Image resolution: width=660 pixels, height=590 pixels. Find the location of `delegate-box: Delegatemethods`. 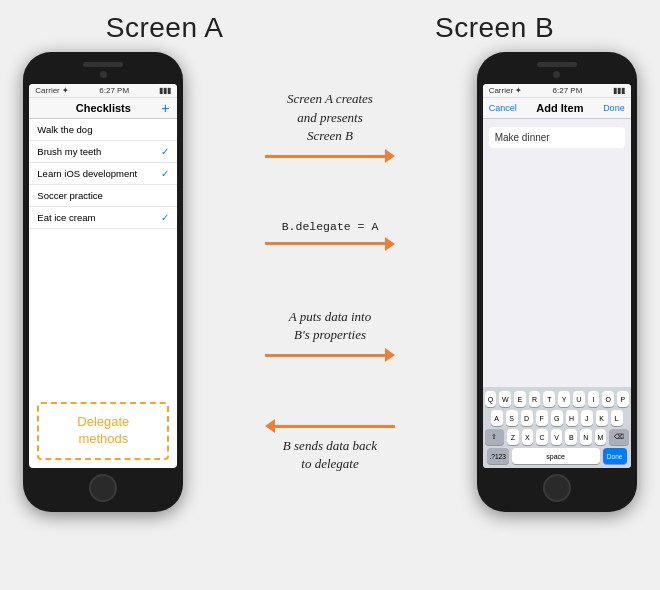

delegate-box: Delegatemethods is located at coordinates (103, 431).